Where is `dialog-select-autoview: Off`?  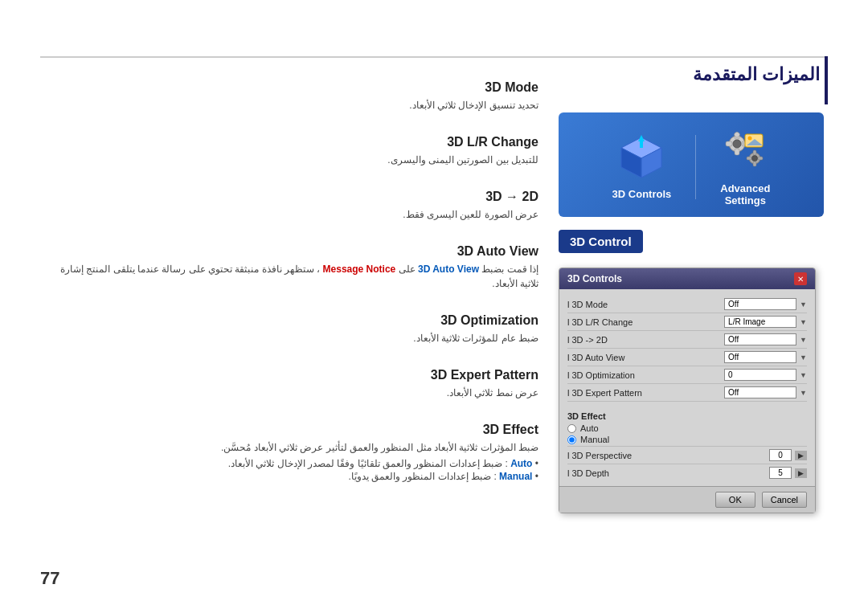
dialog-select-autoview: Off is located at coordinates (760, 357).